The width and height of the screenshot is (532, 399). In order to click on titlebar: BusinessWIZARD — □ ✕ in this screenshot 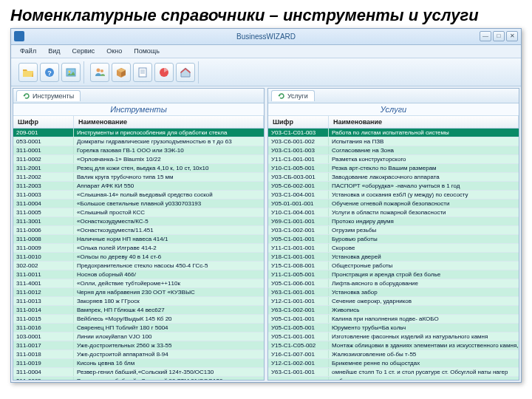, I will do `click(266, 37)`.